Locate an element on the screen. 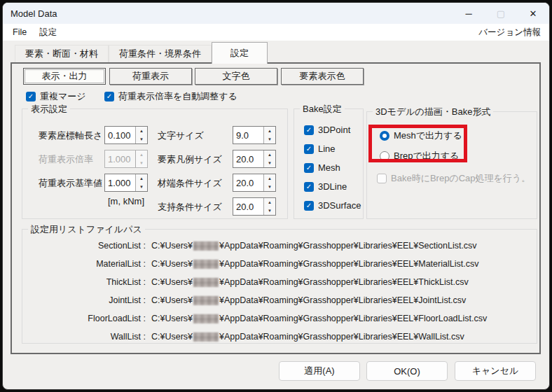 This screenshot has width=552, height=392. text-size-input: 9.0 ▲ ▼ is located at coordinates (254, 135).